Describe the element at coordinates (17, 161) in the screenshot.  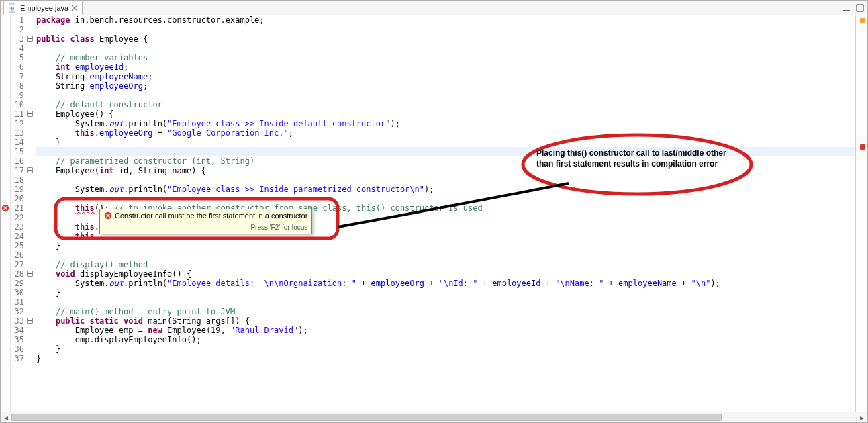
I see `line-number: 16` at that location.